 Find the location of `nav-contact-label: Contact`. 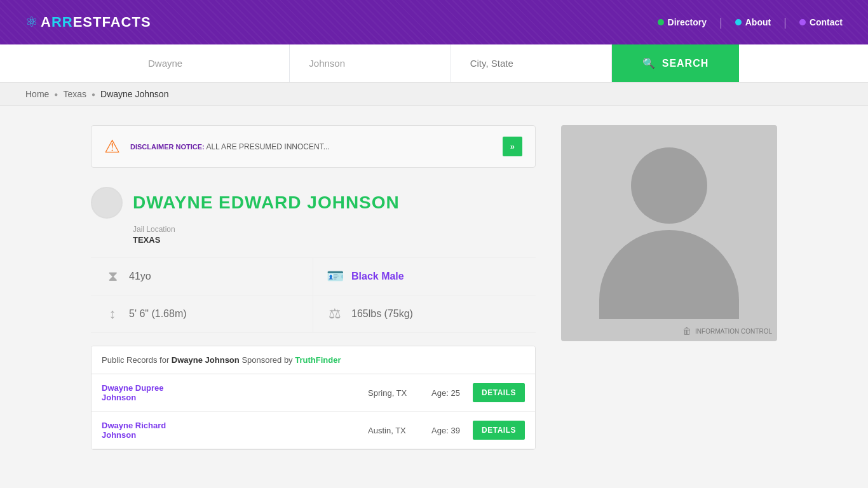

nav-contact-label: Contact is located at coordinates (826, 22).